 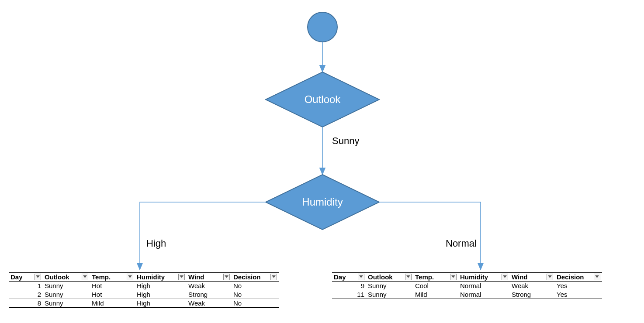 I want to click on cell-day: 8, so click(x=26, y=303).